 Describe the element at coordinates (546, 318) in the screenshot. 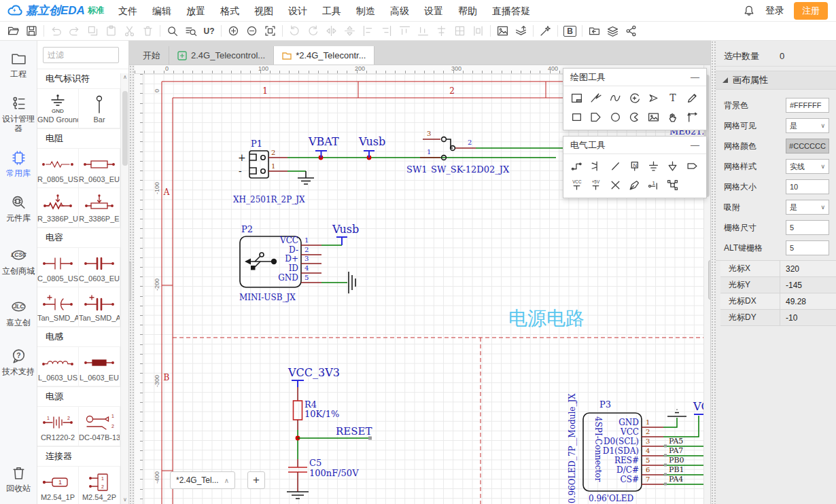

I see `section-title-power-circuit: 电源电路` at that location.